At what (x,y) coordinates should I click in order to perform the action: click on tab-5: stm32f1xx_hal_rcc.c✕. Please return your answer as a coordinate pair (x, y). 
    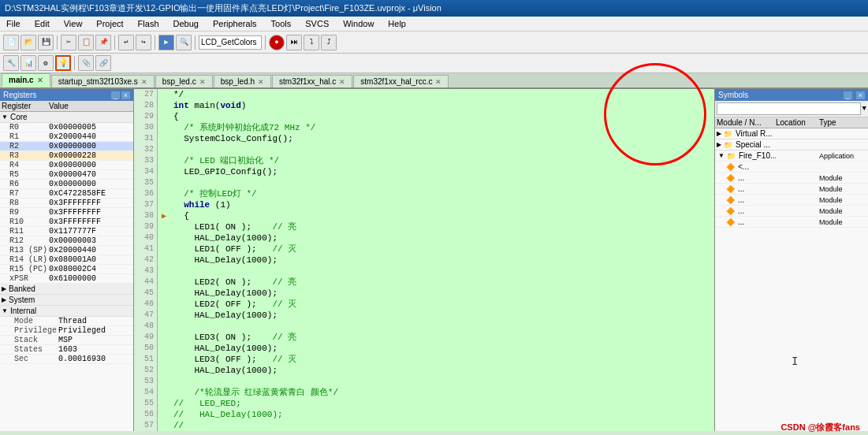
    Looking at the image, I should click on (400, 81).